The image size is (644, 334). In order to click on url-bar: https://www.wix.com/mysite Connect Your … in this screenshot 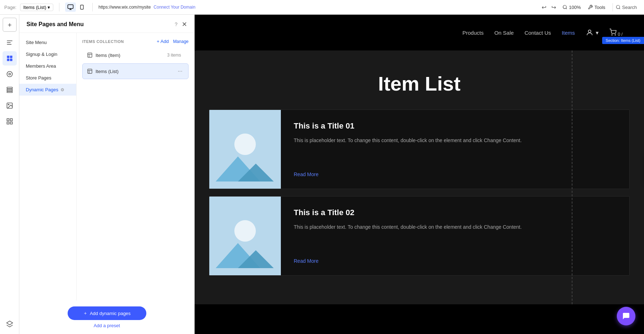, I will do `click(317, 7)`.